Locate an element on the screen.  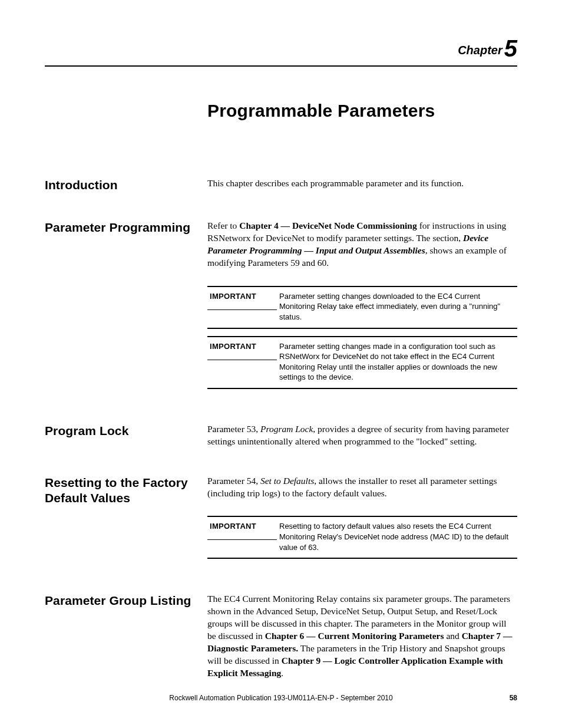
group-listing-para: The EC4 Current Monitoring Relay contain… is located at coordinates (362, 636).